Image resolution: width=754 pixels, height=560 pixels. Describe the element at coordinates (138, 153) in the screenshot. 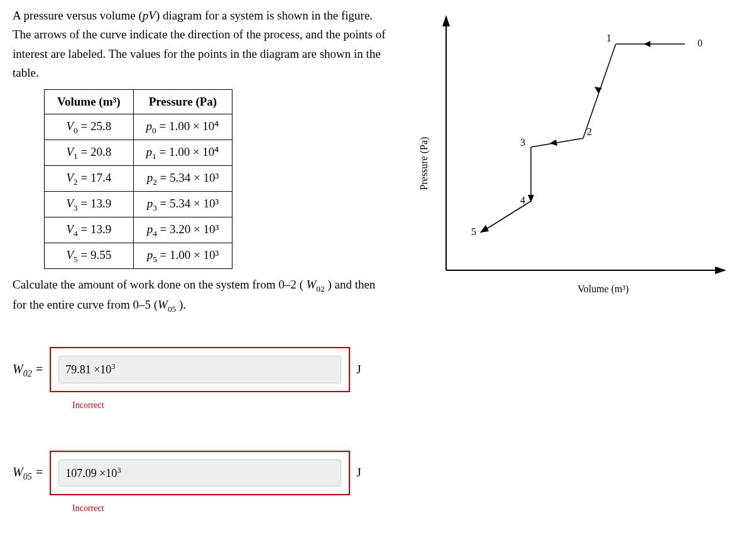

I see `table-row: V1 = 20.8 p1 = 1.00 × 10⁴` at that location.